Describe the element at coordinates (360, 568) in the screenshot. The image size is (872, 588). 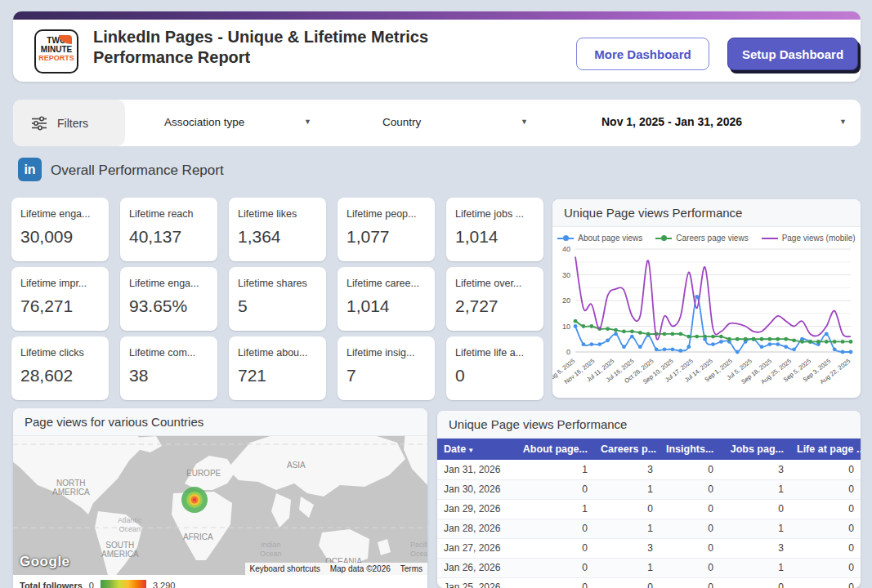
I see `map-data-label: Map data ©2026` at that location.